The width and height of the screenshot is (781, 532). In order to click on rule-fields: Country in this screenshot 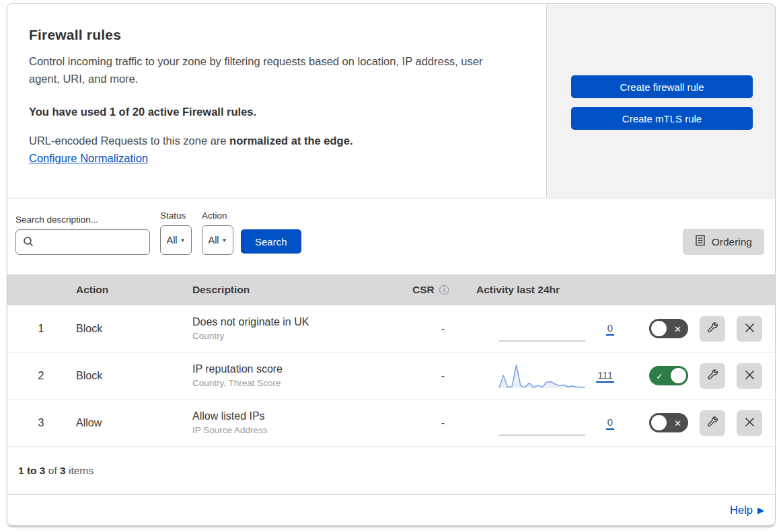, I will do `click(301, 336)`.